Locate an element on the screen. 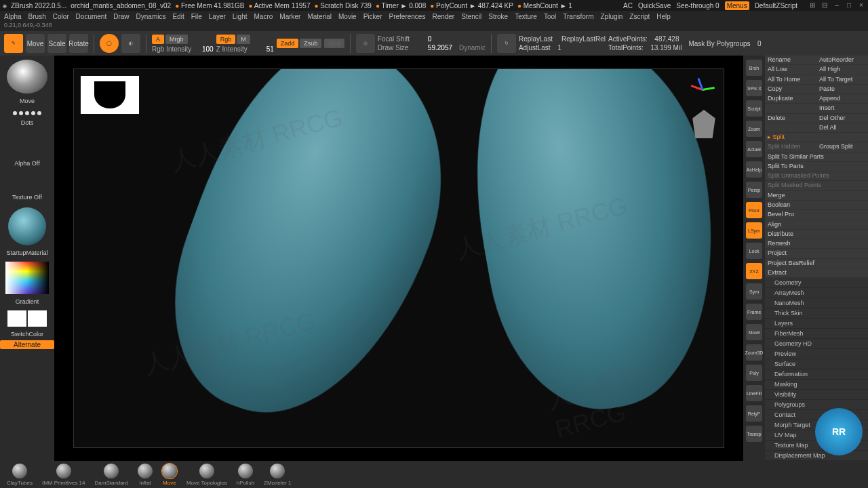  menu-zscript: Zscript is located at coordinates (639, 16).